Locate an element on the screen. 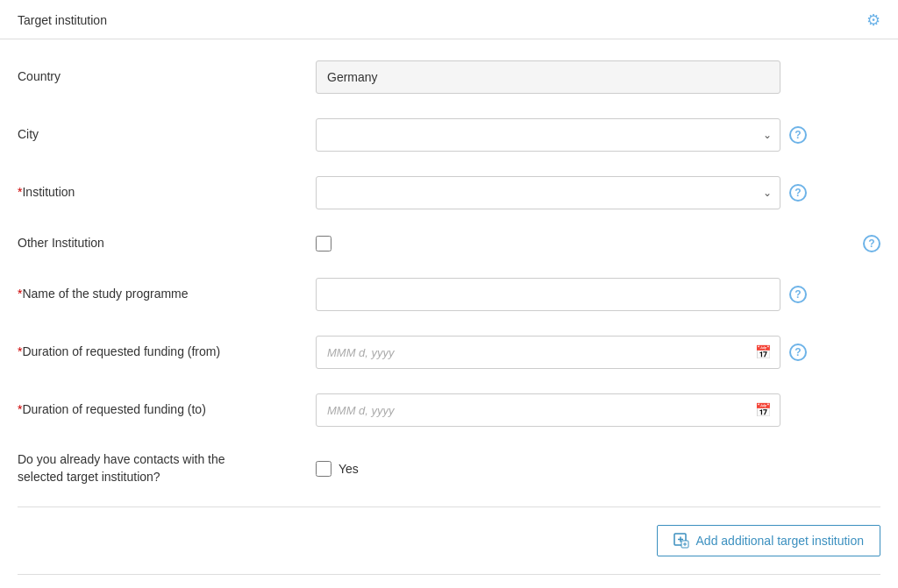 The image size is (898, 588). institution-label: *Institution is located at coordinates (167, 193).